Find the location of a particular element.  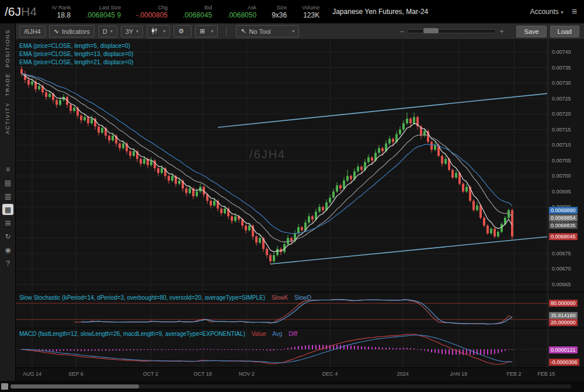

zoom-control: − + is located at coordinates (451, 32).